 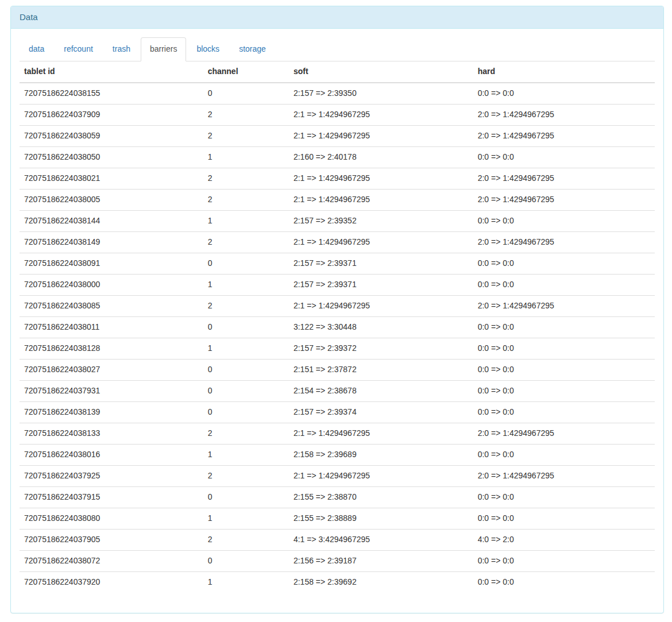 What do you see at coordinates (337, 115) in the screenshot?
I see `table-row: 7207518622403790922:1 => 1:42949672952:0…` at bounding box center [337, 115].